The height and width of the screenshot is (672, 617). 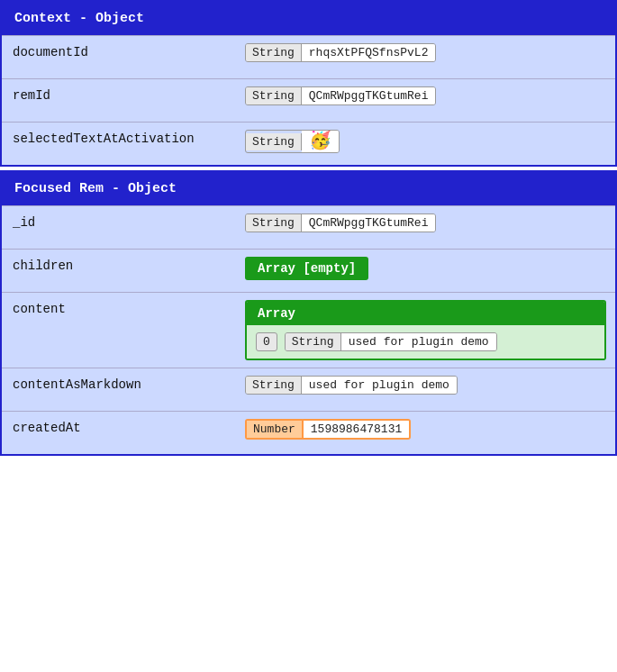 What do you see at coordinates (425, 223) in the screenshot?
I see `value-id: String QCmRWpggTKGtumRei` at bounding box center [425, 223].